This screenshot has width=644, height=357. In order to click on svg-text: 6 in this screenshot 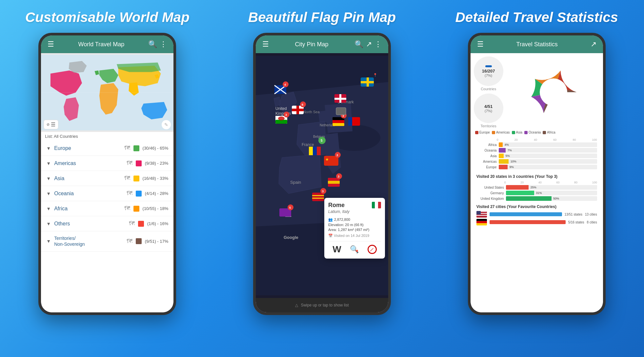, I will do `click(302, 105)`.